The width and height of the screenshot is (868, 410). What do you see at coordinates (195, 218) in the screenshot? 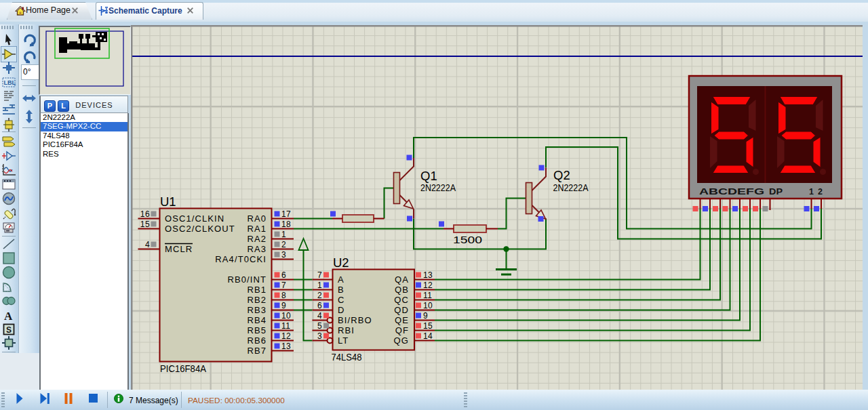
I see `svg-text: OSC1/CLKIN` at bounding box center [195, 218].